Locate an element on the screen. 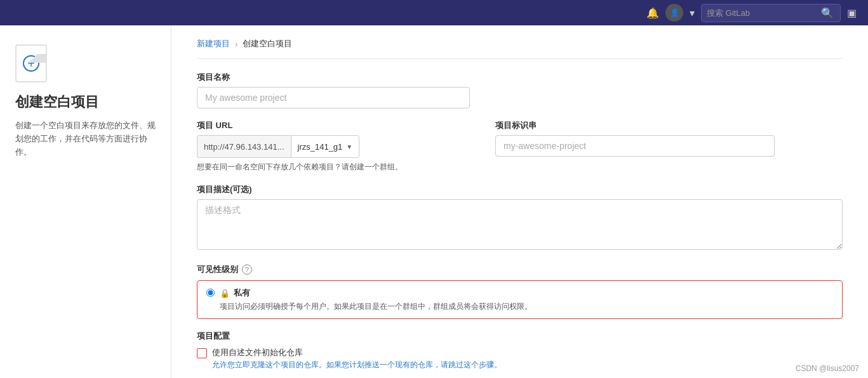  project-slug-input is located at coordinates (635, 146).